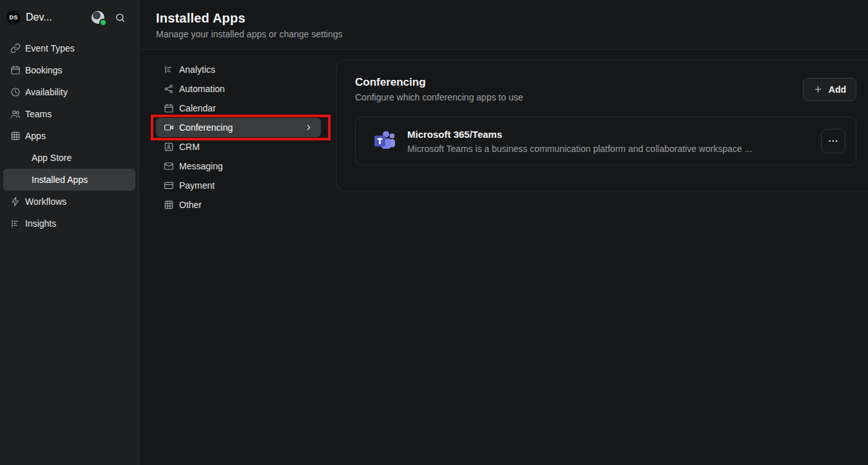 This screenshot has width=868, height=465. What do you see at coordinates (603, 81) in the screenshot?
I see `panel-header: Conferencing Configure which conferencin…` at bounding box center [603, 81].